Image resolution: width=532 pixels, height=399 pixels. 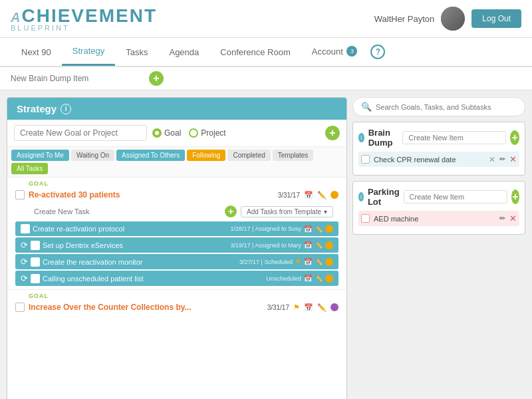 I want to click on task-4-checkbox, so click(x=35, y=279).